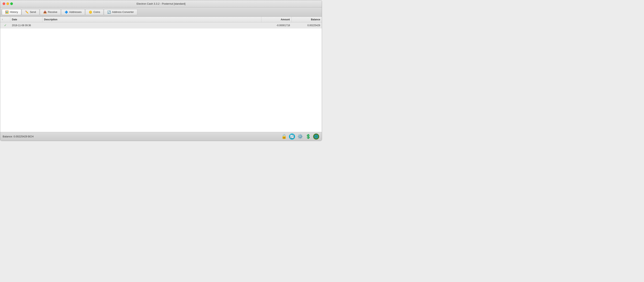  What do you see at coordinates (161, 20) in the screenshot?
I see `table-header: ↑ Date Description Amount Balance` at bounding box center [161, 20].